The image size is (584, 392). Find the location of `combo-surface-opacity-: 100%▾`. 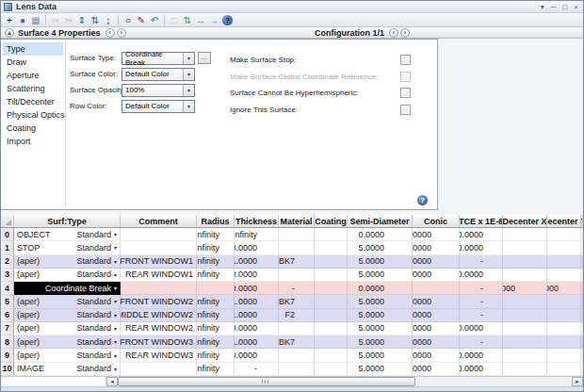

combo-surface-opacity-: 100%▾ is located at coordinates (158, 90).